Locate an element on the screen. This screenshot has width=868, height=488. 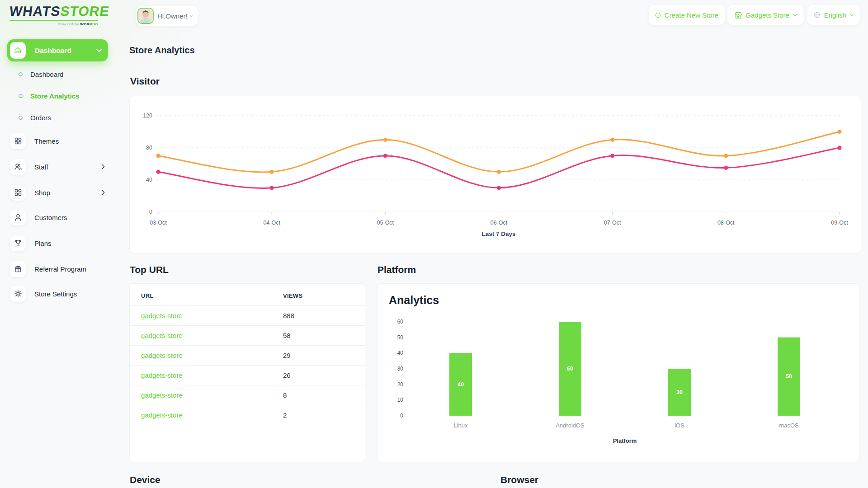
avatar is located at coordinates (146, 16).